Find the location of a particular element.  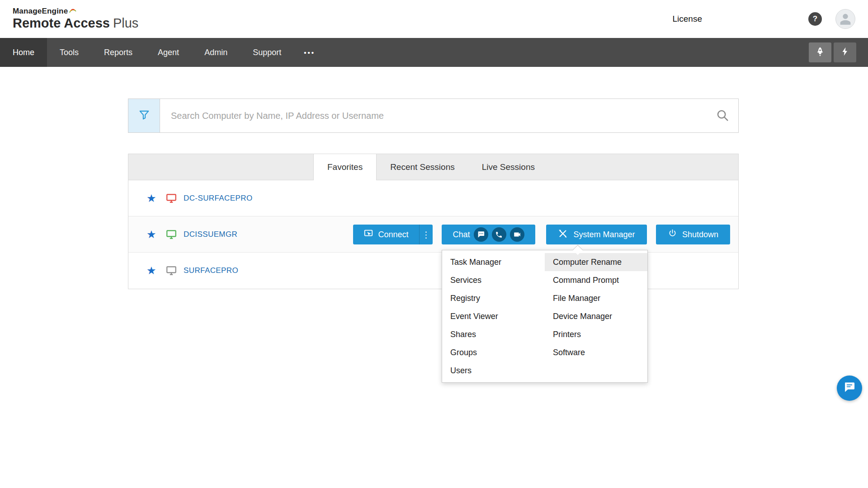

computer-name-link: DCISSUEMGR is located at coordinates (211, 235).